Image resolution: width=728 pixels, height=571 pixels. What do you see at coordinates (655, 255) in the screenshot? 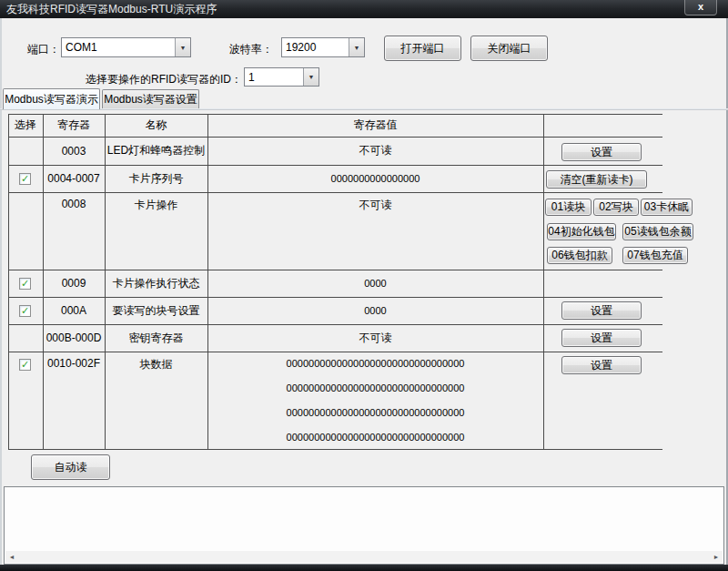
I see `button-label: 07钱包充值` at bounding box center [655, 255].